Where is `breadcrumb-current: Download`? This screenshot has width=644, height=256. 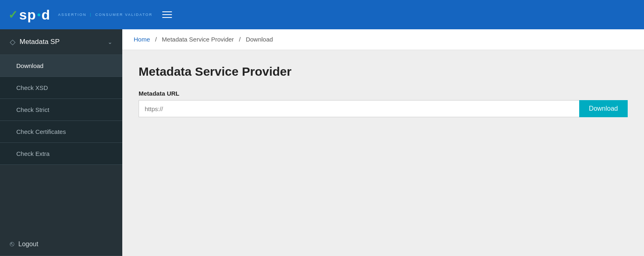 breadcrumb-current: Download is located at coordinates (259, 39).